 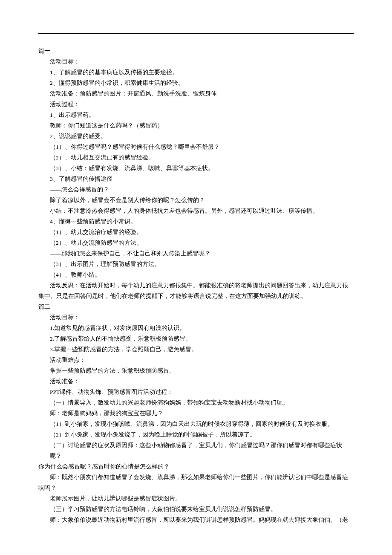 I want to click on text-line: 2.了解感冒带给人的不愉快感受，乐意积极预防感冒。, so click(x=196, y=338).